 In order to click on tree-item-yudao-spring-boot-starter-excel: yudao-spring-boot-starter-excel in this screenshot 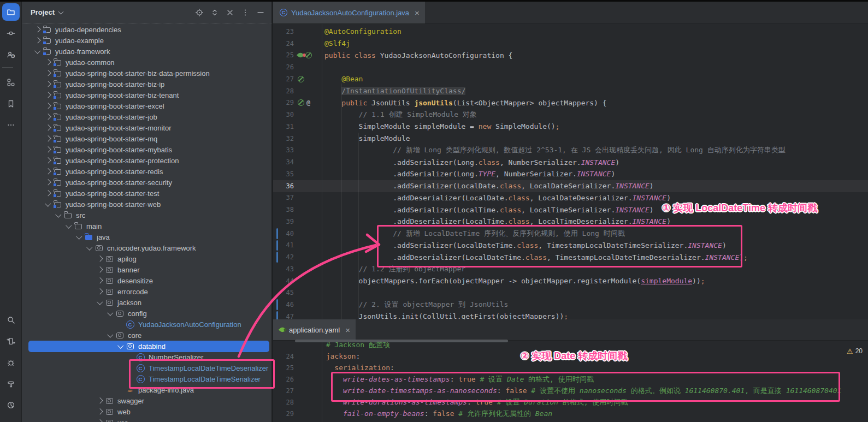, I will do `click(146, 106)`.